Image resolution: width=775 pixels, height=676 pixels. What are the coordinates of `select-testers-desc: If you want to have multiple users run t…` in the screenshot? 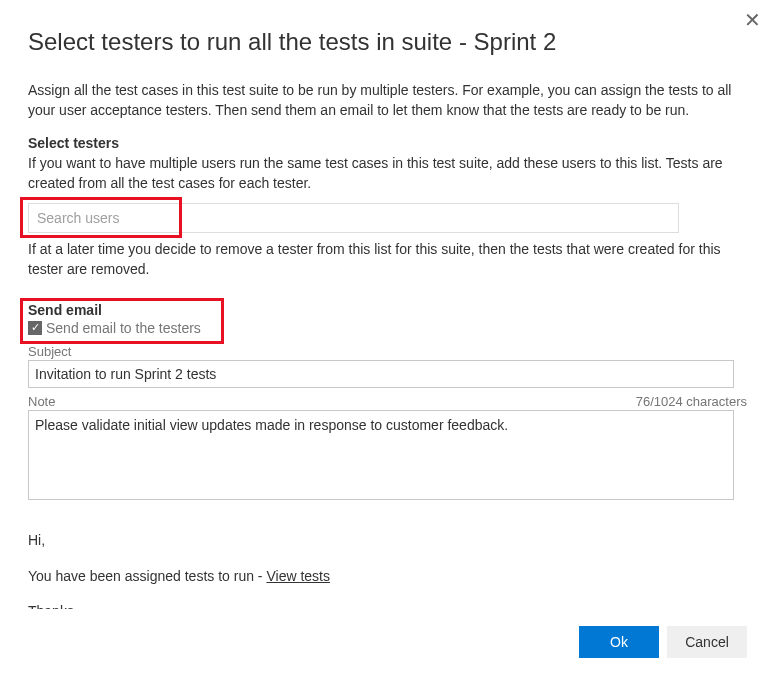 It's located at (388, 174).